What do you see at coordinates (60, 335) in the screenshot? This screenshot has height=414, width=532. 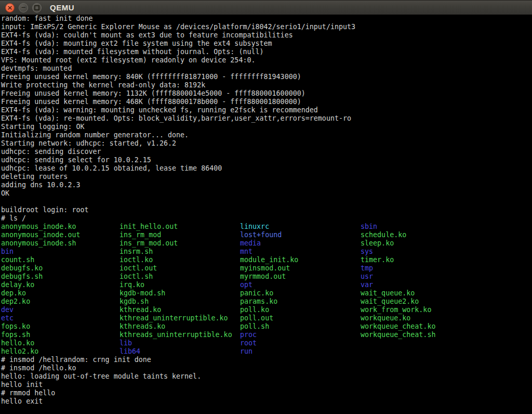 I see `file-entry: fops.sh` at bounding box center [60, 335].